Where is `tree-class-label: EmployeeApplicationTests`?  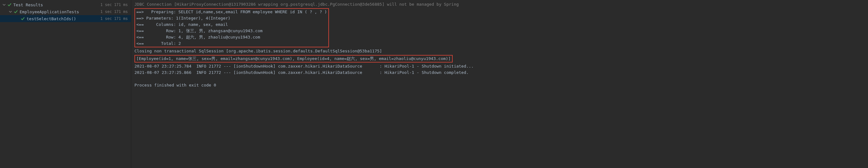 tree-class-label: EmployeeApplicationTests is located at coordinates (60, 12).